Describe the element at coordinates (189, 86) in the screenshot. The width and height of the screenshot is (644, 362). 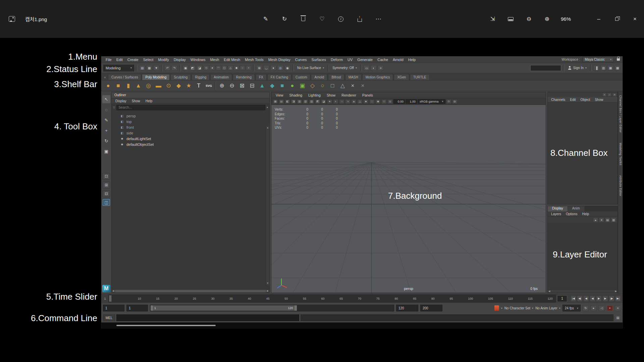
I see `sweep-mesh-icon: ★` at that location.